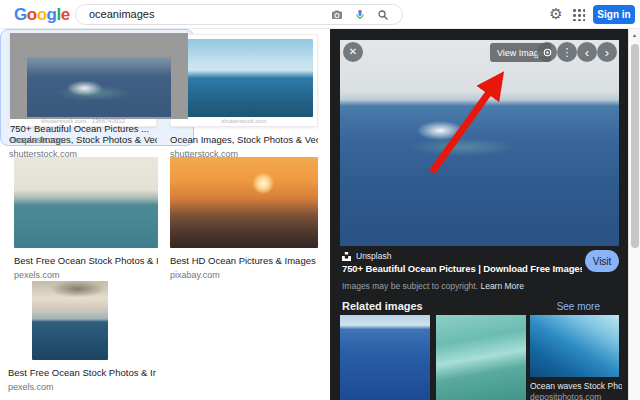 This screenshot has height=400, width=640. I want to click on chevron-left-icon: ‹, so click(587, 52).